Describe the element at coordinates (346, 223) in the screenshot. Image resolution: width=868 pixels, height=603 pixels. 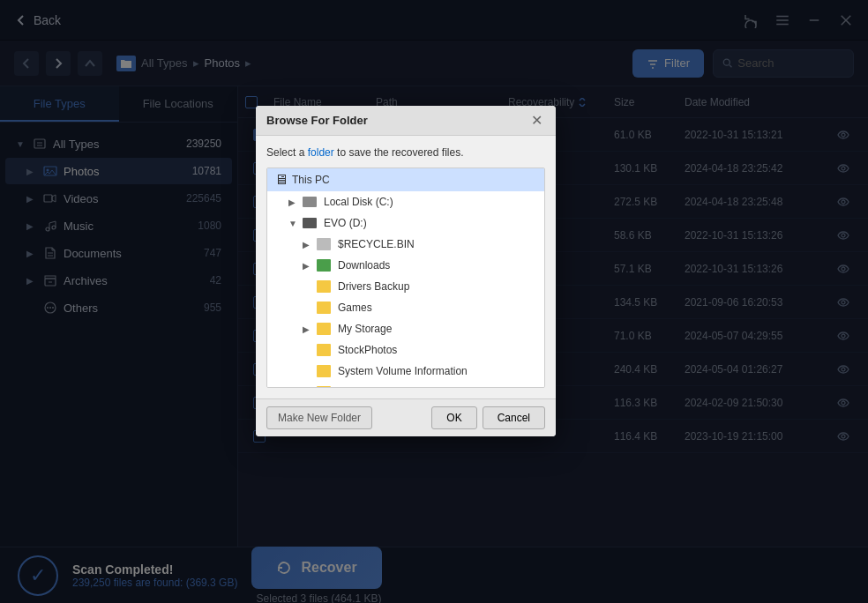
I see `tree-label-evo-d: EVO (D:)` at that location.